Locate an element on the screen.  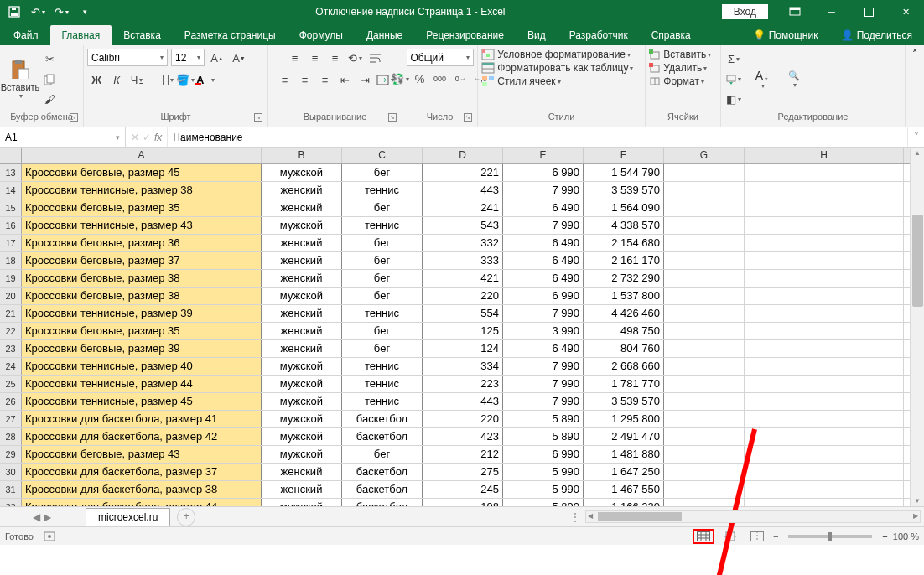
cell: 423 is located at coordinates (463, 437).